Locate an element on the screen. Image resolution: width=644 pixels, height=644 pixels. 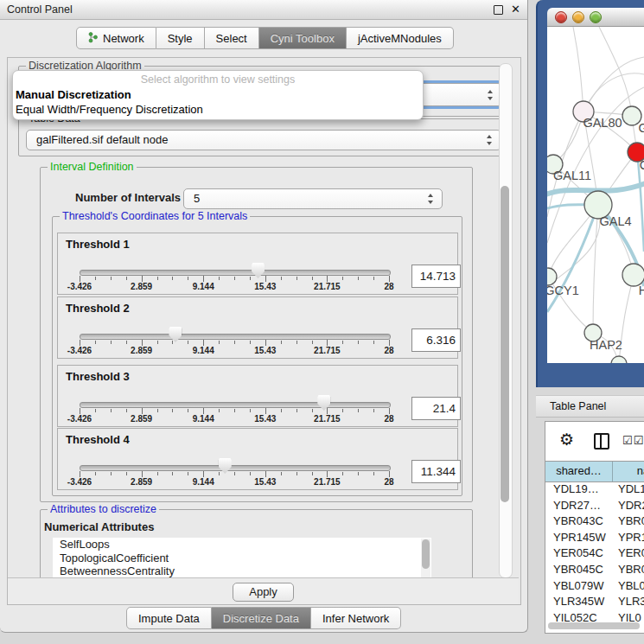
tab-select: Select is located at coordinates (232, 38).